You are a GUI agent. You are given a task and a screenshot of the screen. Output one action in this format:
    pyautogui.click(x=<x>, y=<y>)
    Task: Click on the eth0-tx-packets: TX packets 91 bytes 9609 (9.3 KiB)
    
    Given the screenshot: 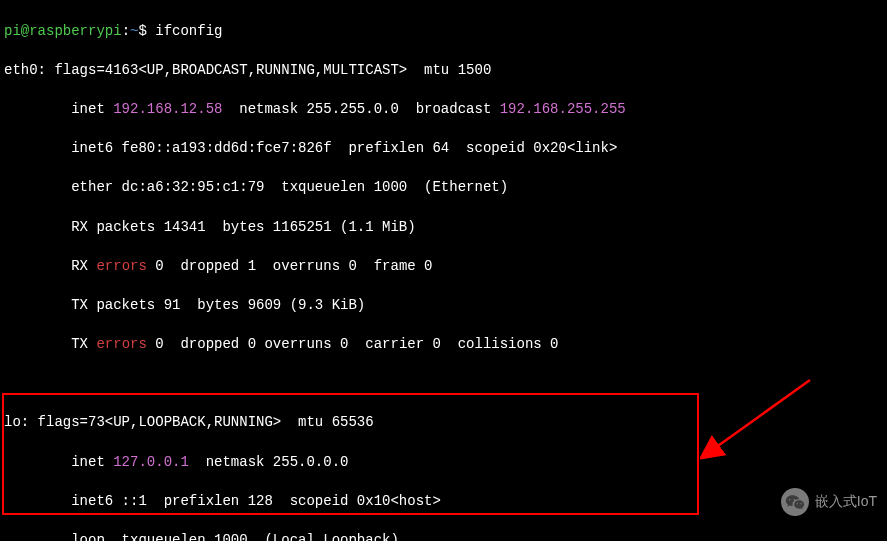 What is the action you would take?
    pyautogui.click(x=444, y=306)
    